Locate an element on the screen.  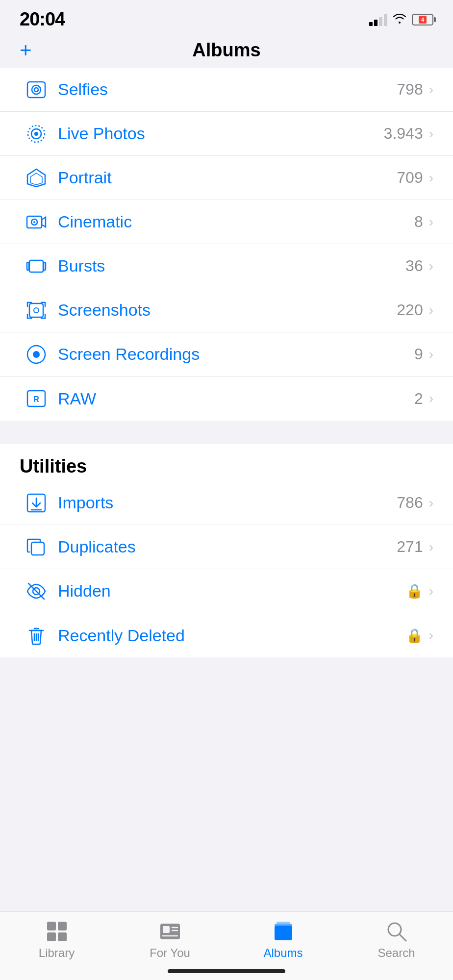
tab-search: Search is located at coordinates (396, 940).